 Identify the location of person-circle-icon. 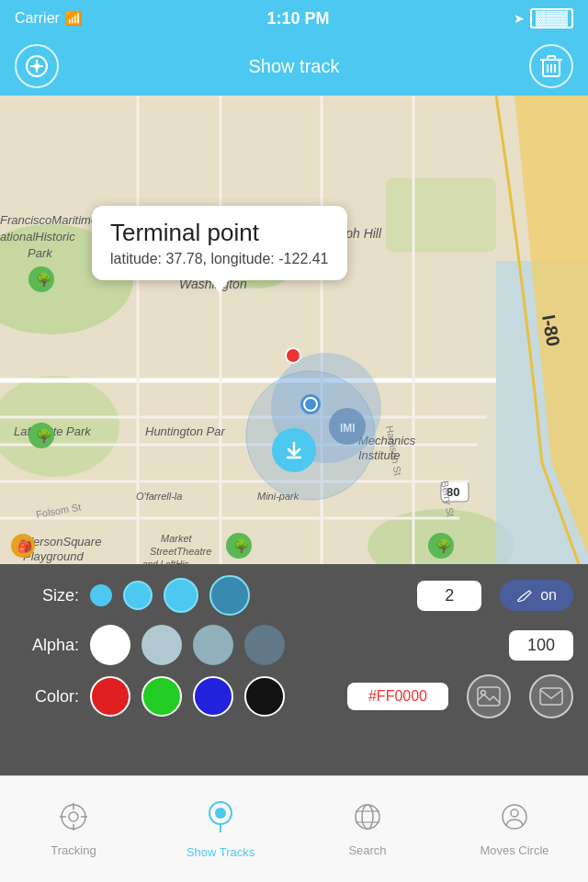
(514, 820).